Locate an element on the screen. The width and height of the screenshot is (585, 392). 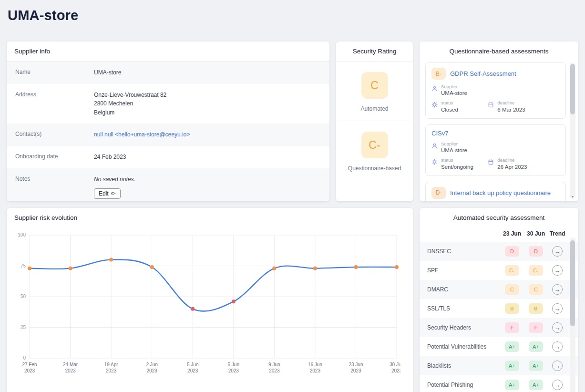
field-label: Supplier is located at coordinates (454, 87).